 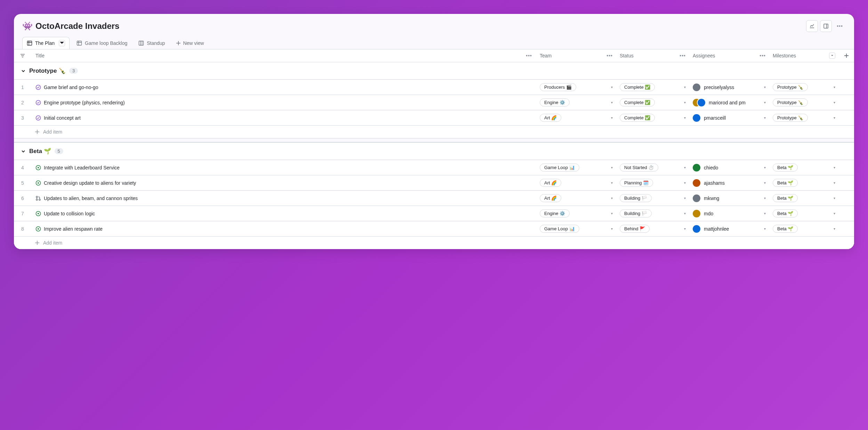 What do you see at coordinates (434, 198) in the screenshot?
I see `table-row: 6 Updates to alien, beam, and cannon spr…` at bounding box center [434, 198].